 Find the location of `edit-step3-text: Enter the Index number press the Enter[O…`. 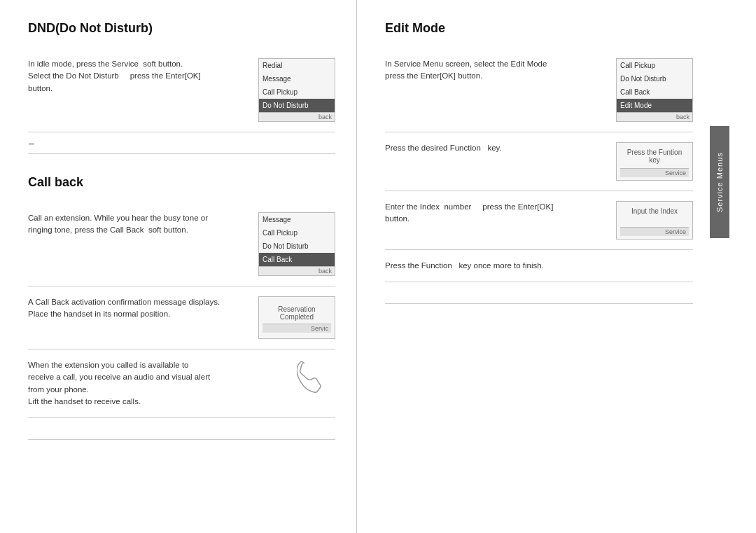

edit-step3-text: Enter the Index number press the Enter[O… is located at coordinates (497, 213).